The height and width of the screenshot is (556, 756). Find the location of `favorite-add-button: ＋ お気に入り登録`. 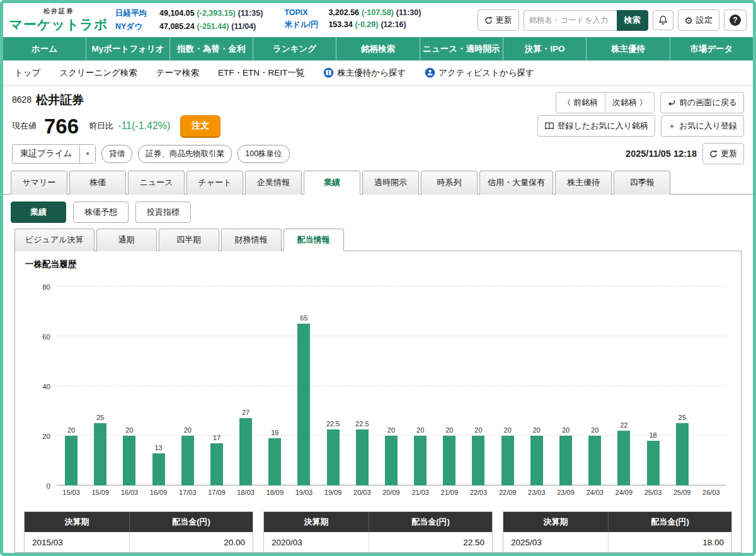

favorite-add-button: ＋ お気に入り登録 is located at coordinates (702, 126).